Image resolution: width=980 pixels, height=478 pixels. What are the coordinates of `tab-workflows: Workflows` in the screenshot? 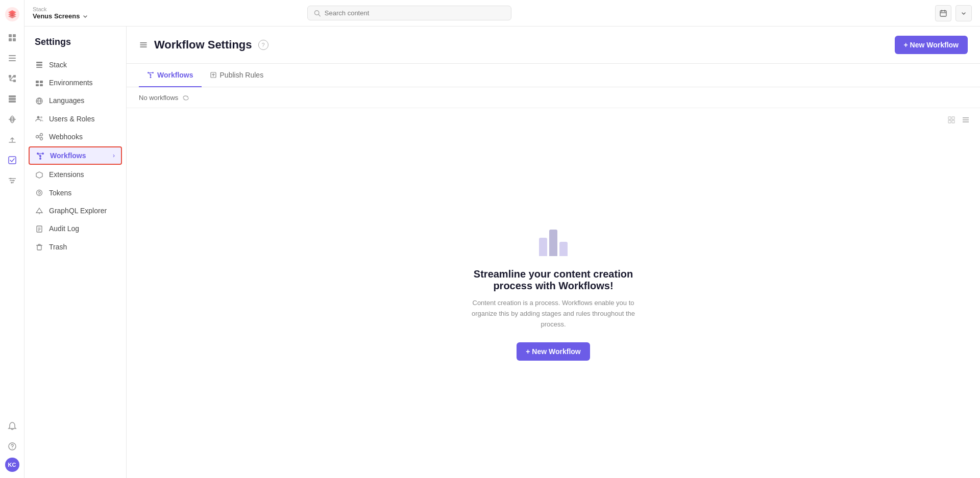 It's located at (170, 76).